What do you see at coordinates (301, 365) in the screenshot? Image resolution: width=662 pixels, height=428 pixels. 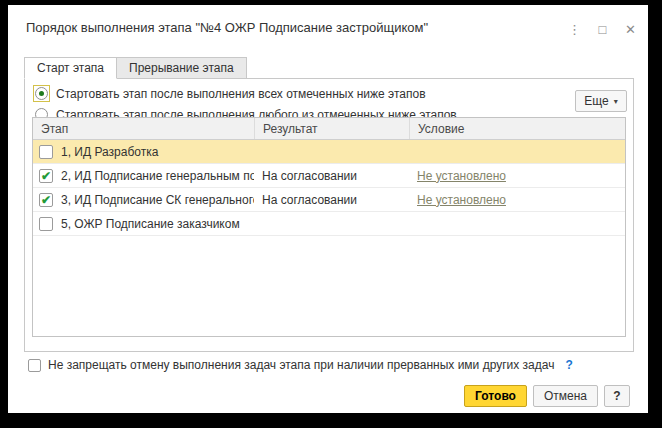 I see `footer-checkbox-label: Не запрещать отмену выполнения задач эта…` at bounding box center [301, 365].